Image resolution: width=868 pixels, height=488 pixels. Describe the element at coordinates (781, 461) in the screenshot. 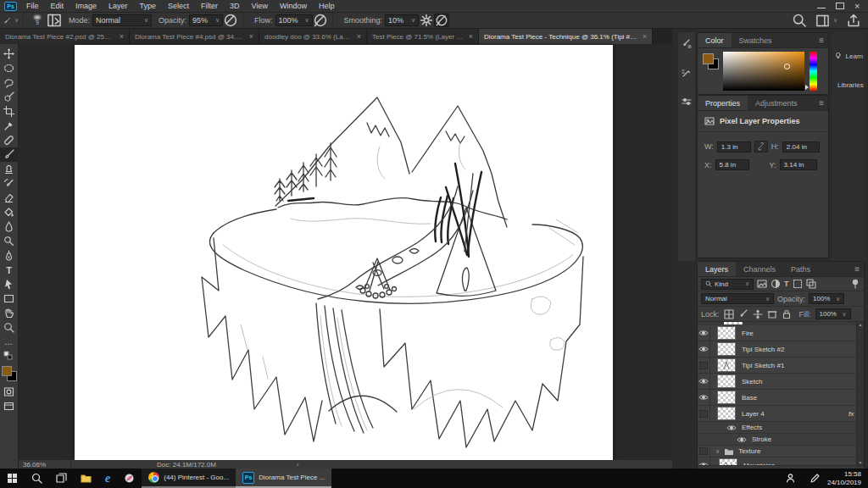

I see `layer-row-mountains: Mountains` at that location.